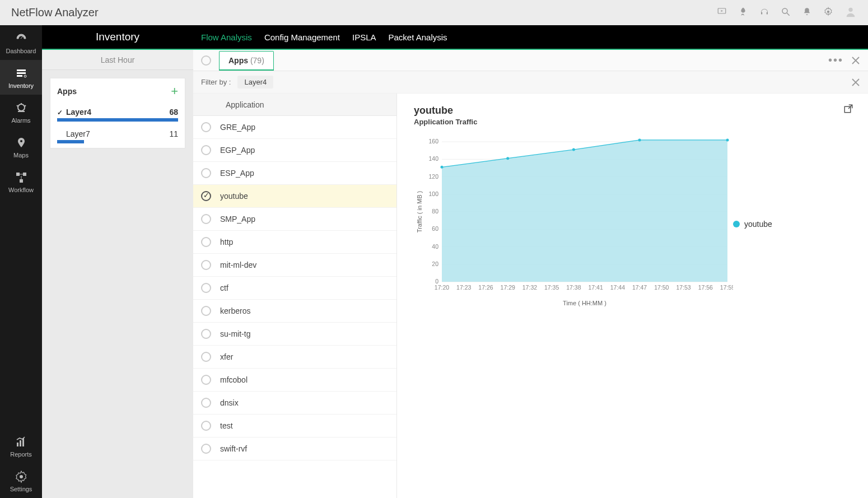  What do you see at coordinates (21, 446) in the screenshot?
I see `leftnav-item-reports: Reports` at bounding box center [21, 446].